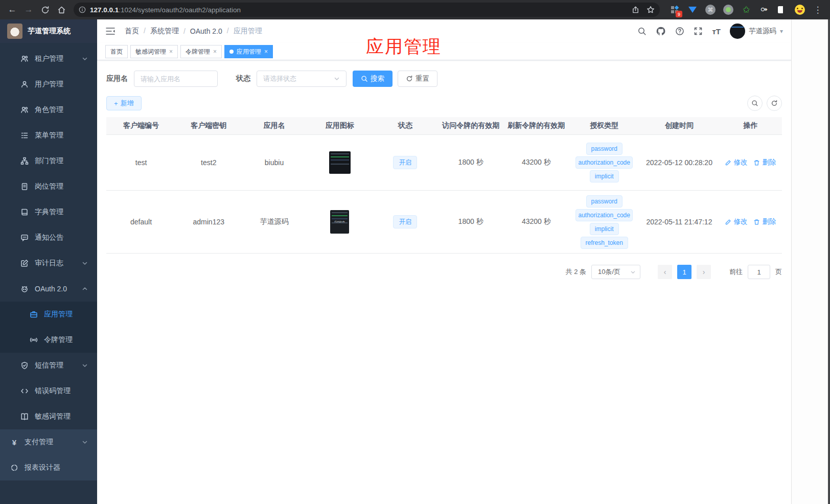  Describe the element at coordinates (49, 340) in the screenshot. I see `sidebar-item-token: 令牌管理` at that location.